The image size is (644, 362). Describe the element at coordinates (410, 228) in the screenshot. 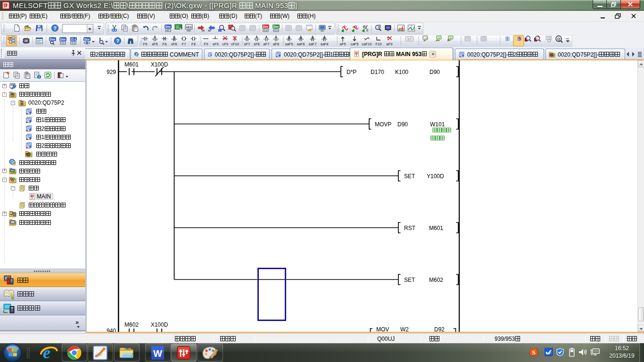

I see `svg-text: RST` at that location.